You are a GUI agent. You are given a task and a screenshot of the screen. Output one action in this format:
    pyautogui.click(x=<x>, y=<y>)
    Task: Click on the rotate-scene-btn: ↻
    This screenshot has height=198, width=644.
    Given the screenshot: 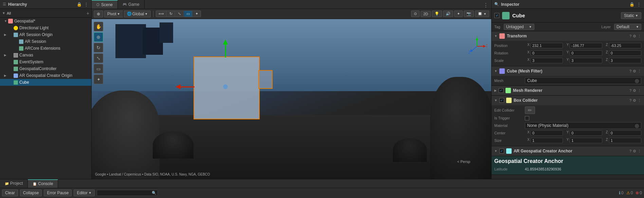 What is the action you would take?
    pyautogui.click(x=98, y=48)
    